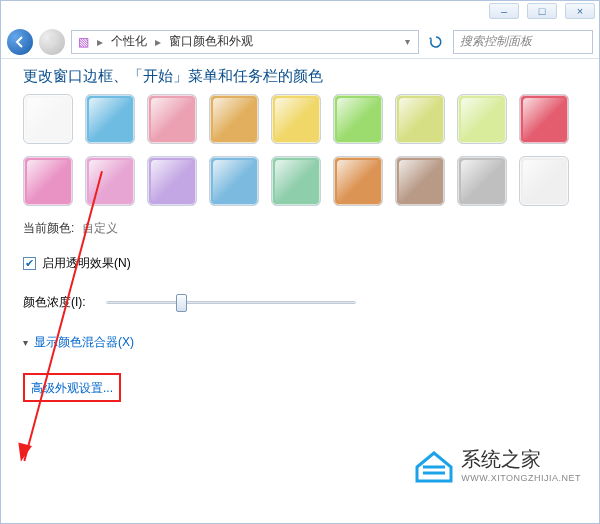 This screenshot has height=524, width=600. I want to click on refresh-button, so click(436, 42).